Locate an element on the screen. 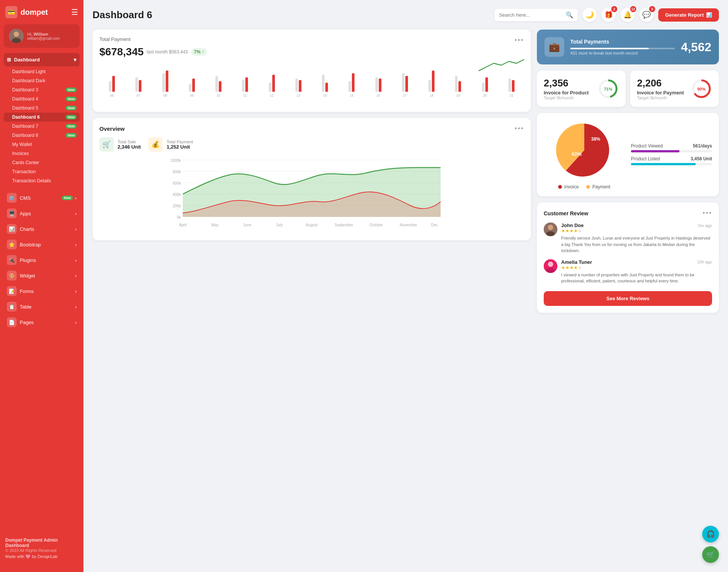  cart-icon: 🛒 is located at coordinates (711, 555).